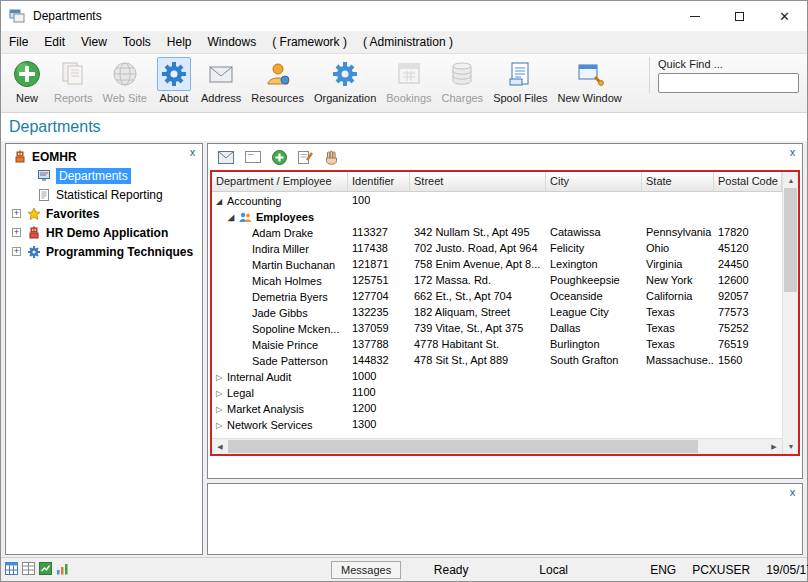 This screenshot has width=808, height=582. Describe the element at coordinates (463, 446) in the screenshot. I see `horizontal-scroll-thumb` at that location.